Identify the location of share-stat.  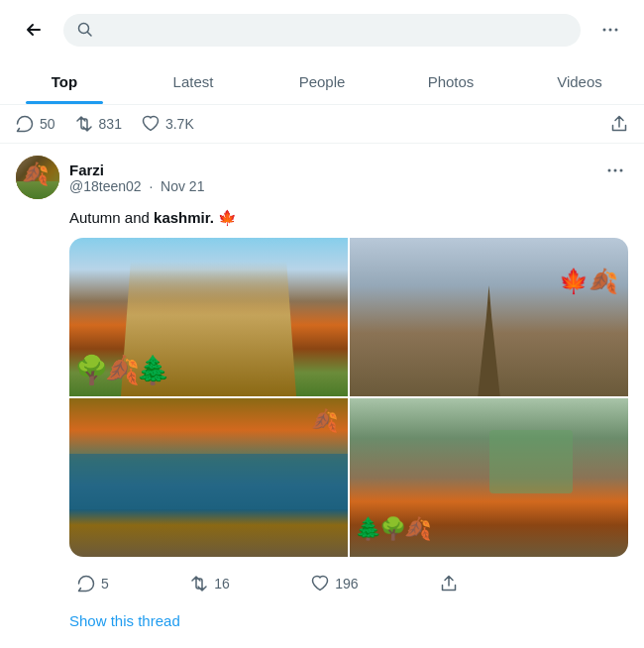
(619, 124).